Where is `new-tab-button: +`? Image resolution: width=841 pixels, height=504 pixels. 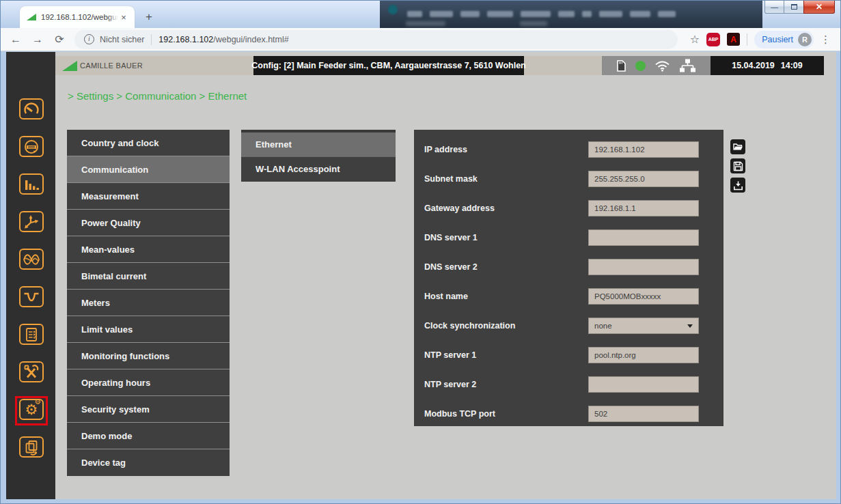 new-tab-button: + is located at coordinates (149, 17).